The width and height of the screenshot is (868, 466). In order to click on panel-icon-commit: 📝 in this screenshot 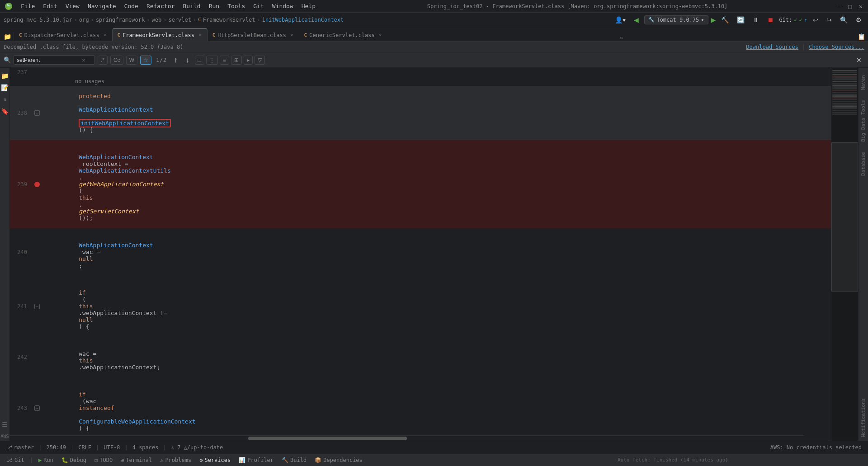, I will do `click(5, 88)`.